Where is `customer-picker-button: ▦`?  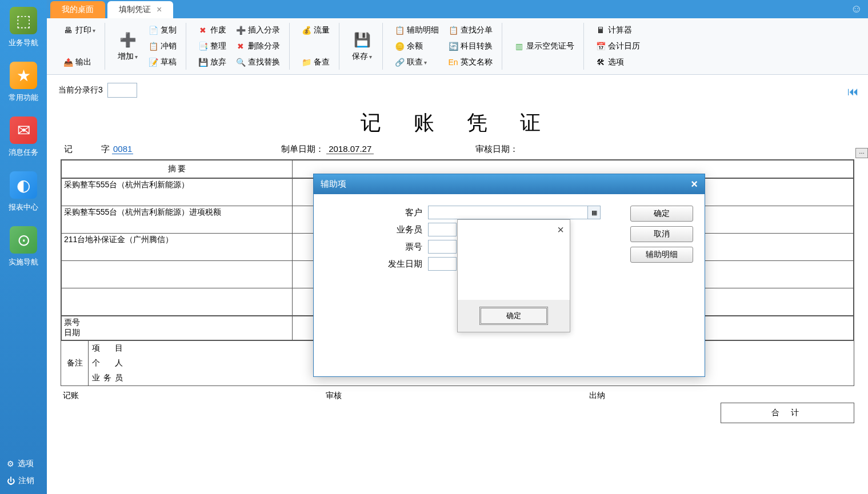 customer-picker-button: ▦ is located at coordinates (594, 212).